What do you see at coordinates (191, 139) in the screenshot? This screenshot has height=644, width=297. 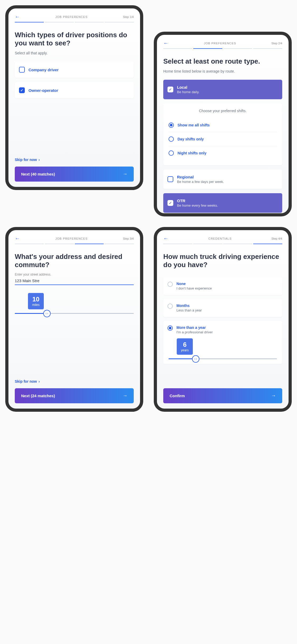 I see `shift-label: Day shifts only` at bounding box center [191, 139].